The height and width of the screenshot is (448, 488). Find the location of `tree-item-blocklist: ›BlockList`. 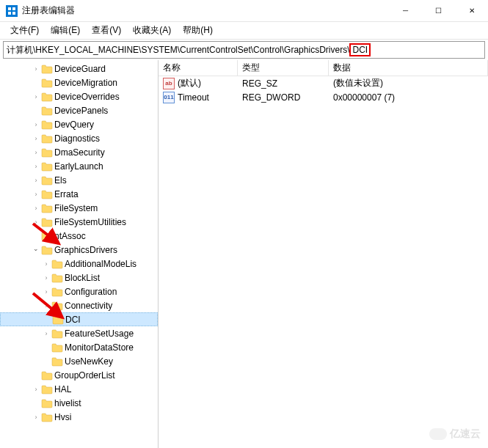

tree-item-blocklist: ›BlockList is located at coordinates (79, 277).